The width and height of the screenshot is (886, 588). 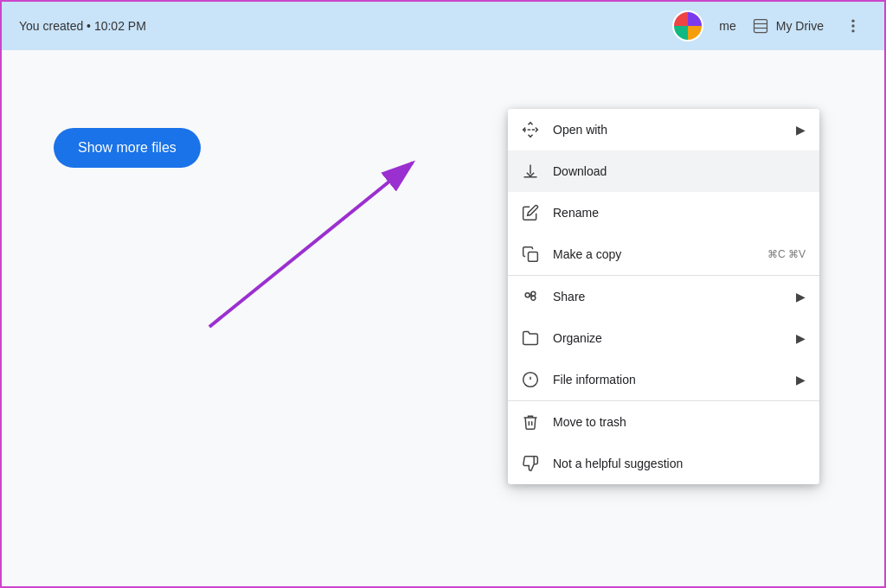 I want to click on download-icon, so click(x=530, y=171).